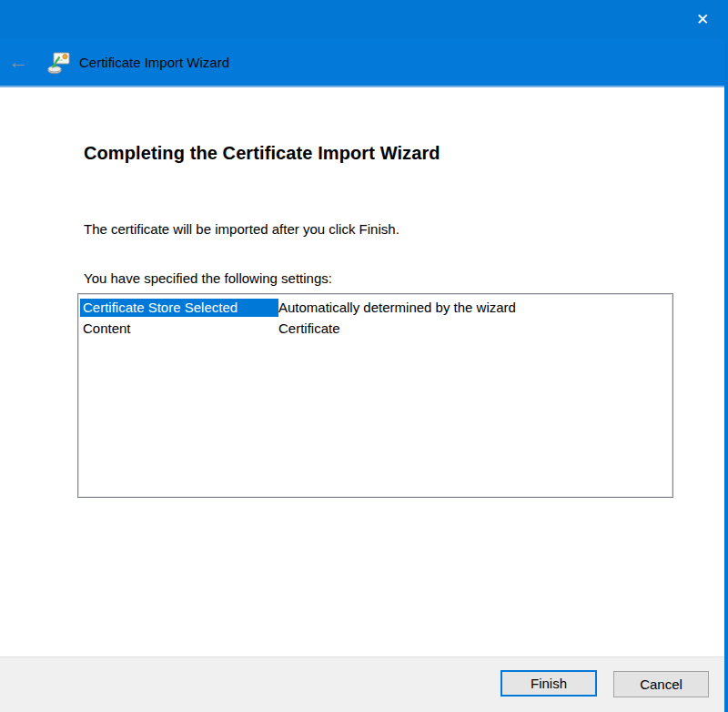 This screenshot has width=728, height=712. I want to click on setting-name-cell-wrap: Certificate Store Selected, so click(178, 308).